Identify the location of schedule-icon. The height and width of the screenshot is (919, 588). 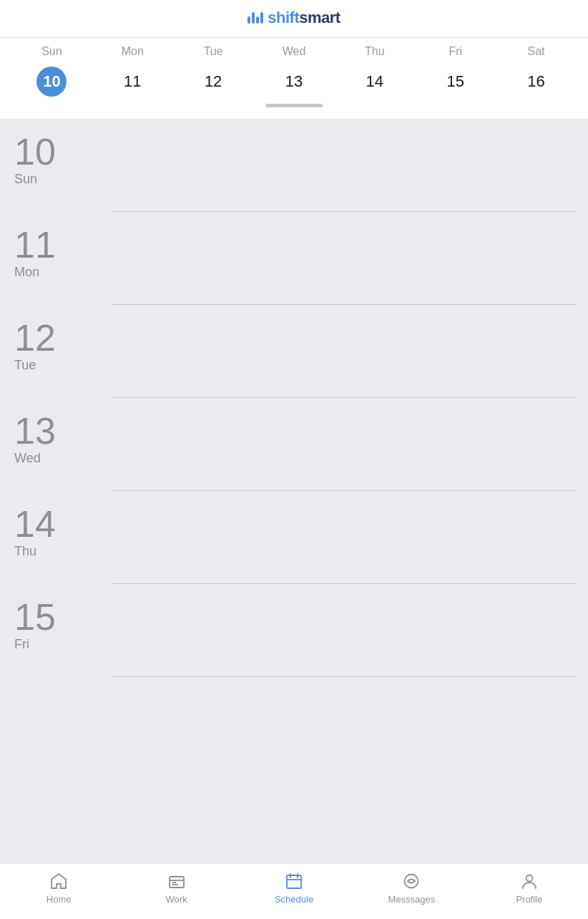
(294, 881).